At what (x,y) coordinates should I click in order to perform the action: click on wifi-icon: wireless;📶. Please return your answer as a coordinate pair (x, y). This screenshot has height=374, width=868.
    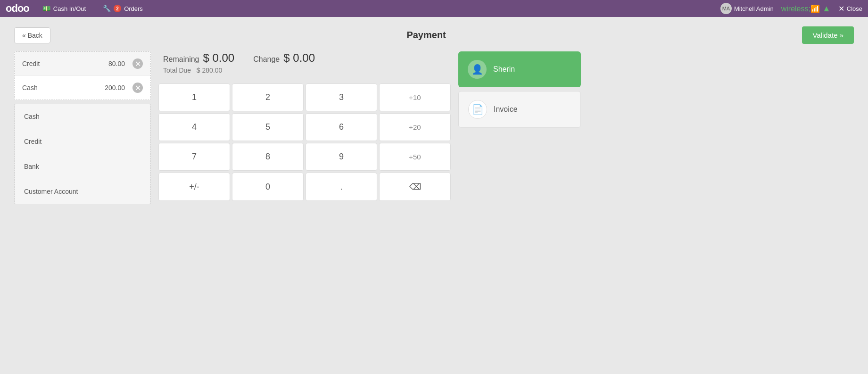
    Looking at the image, I should click on (801, 8).